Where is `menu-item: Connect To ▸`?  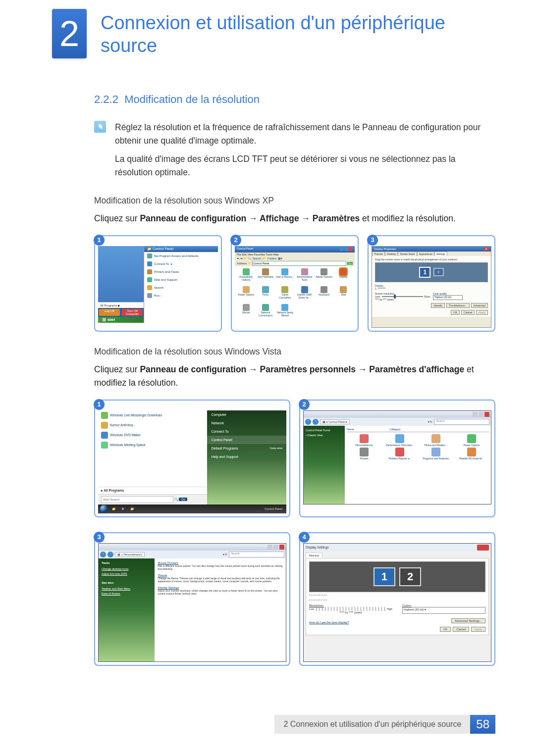 menu-item: Connect To ▸ is located at coordinates (181, 264).